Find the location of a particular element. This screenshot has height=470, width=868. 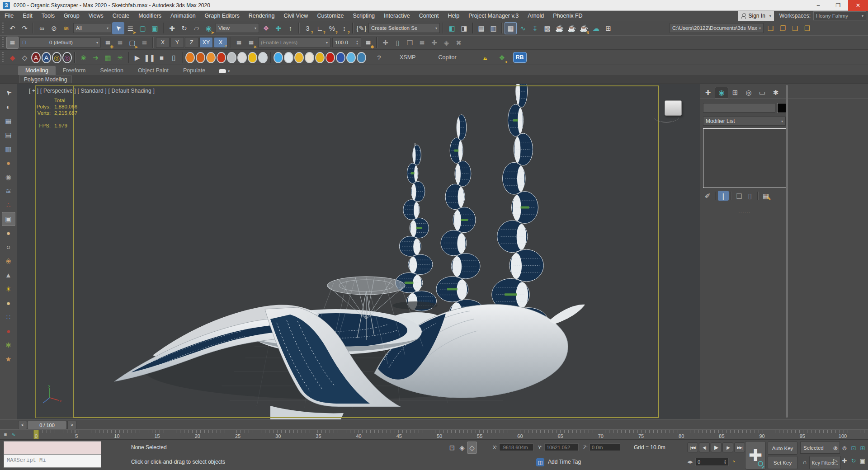

menu-content: Content is located at coordinates (429, 16).